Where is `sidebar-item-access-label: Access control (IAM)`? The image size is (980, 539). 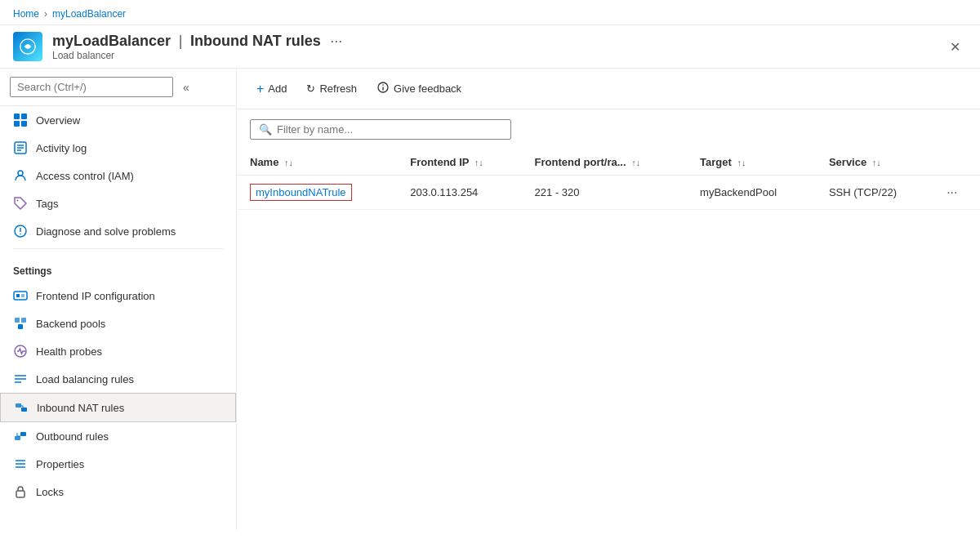 sidebar-item-access-label: Access control (IAM) is located at coordinates (85, 176).